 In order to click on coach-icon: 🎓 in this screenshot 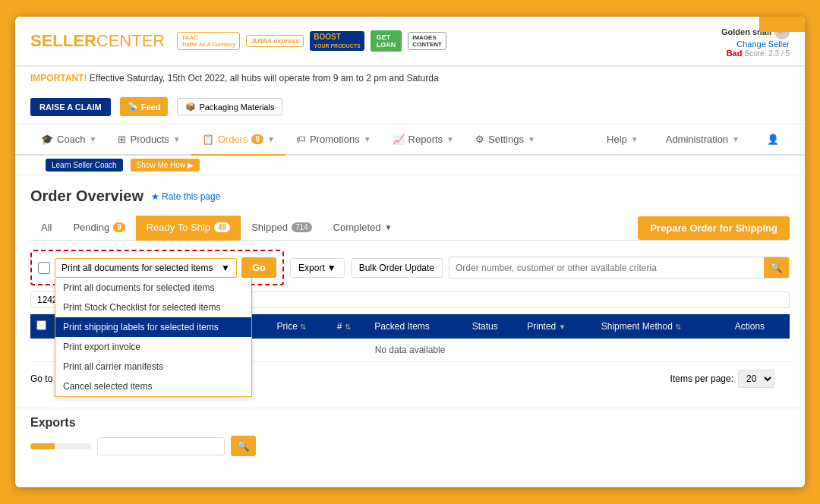, I will do `click(47, 140)`.